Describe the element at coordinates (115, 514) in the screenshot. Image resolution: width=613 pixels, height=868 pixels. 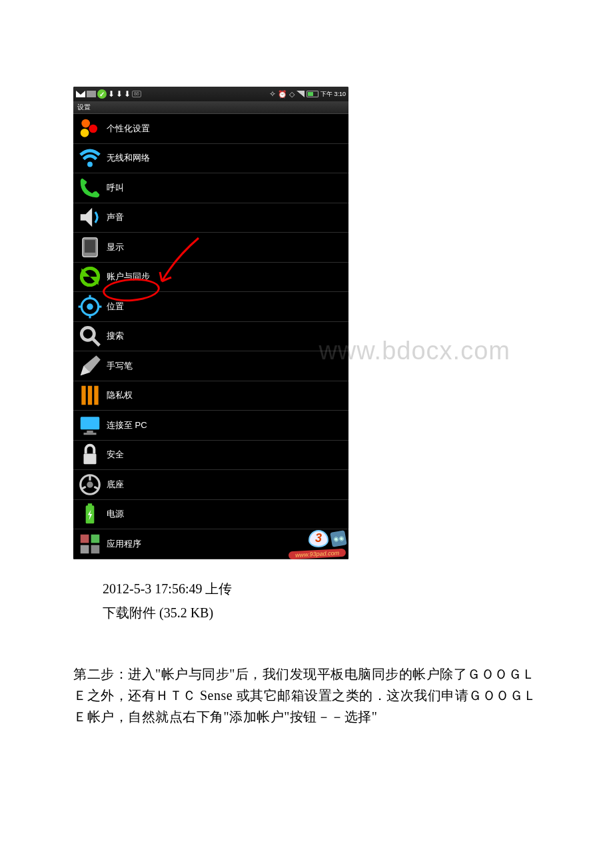
I see `settings-label: 电源` at that location.